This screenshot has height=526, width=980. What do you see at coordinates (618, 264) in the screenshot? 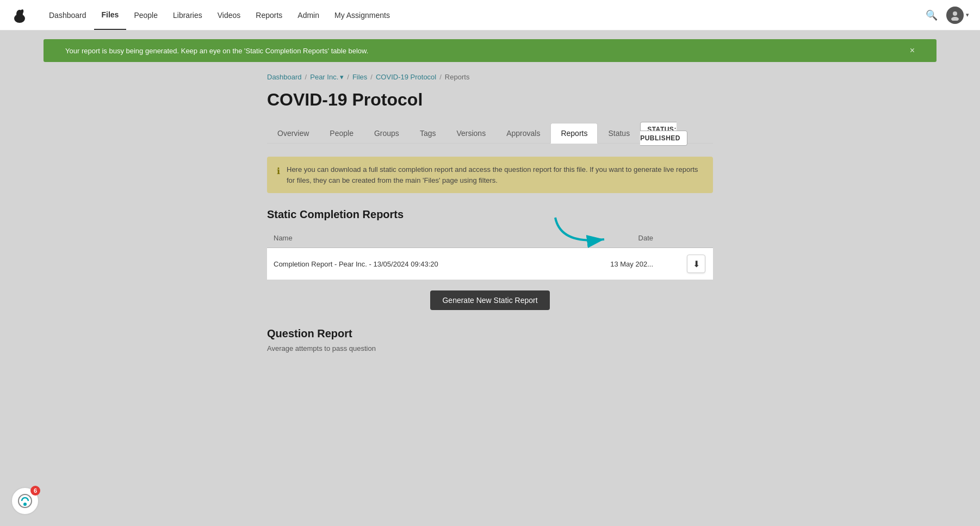
I see `report-date: 13 May 202...` at bounding box center [618, 264].